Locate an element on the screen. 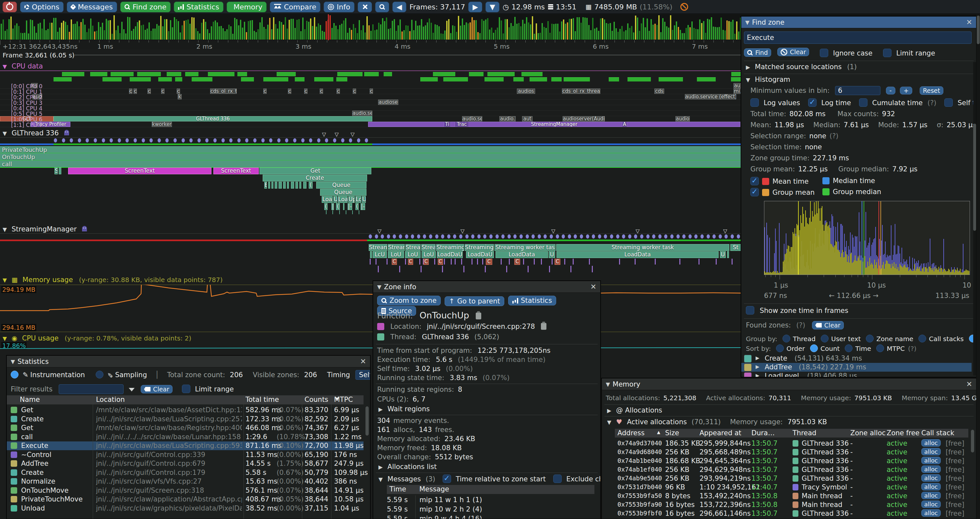 The image size is (980, 519). limit-range-checkbox is located at coordinates (887, 53).